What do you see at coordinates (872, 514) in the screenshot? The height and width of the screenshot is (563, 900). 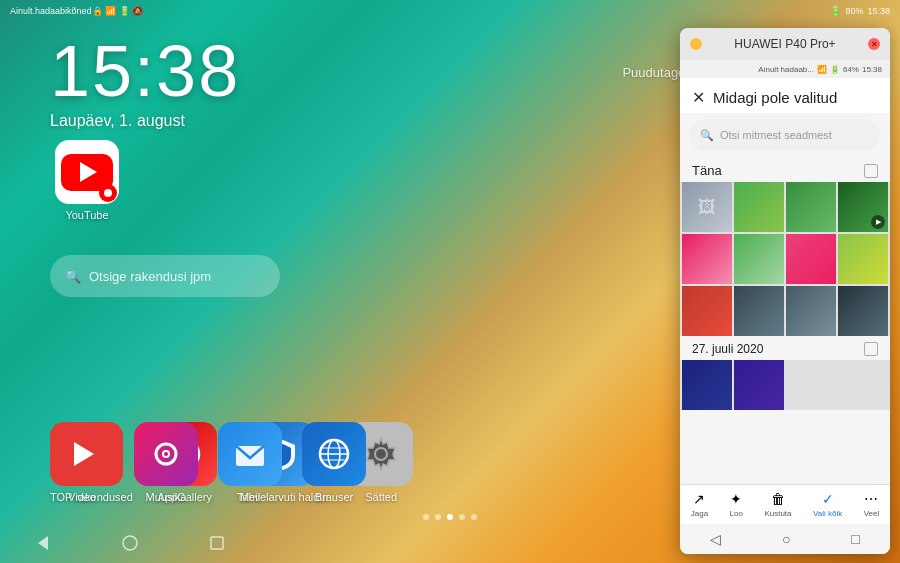 I see `more-label: Veel` at bounding box center [872, 514].